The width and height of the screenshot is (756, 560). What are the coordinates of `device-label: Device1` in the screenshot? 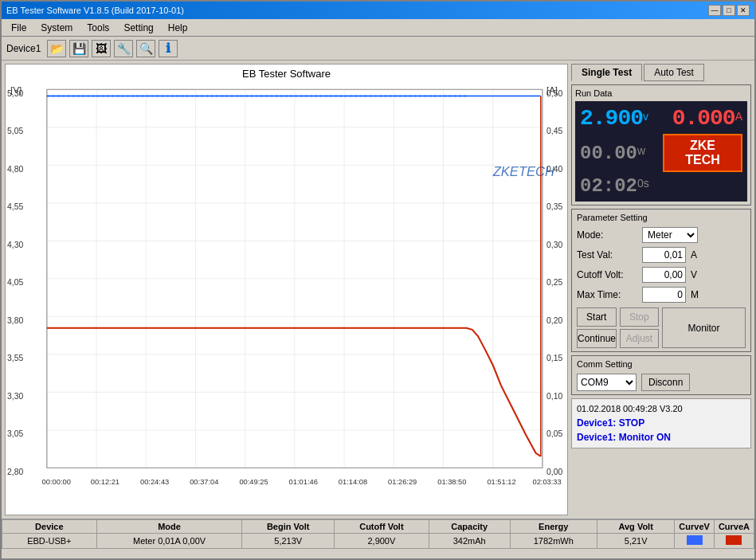 It's located at (24, 49).